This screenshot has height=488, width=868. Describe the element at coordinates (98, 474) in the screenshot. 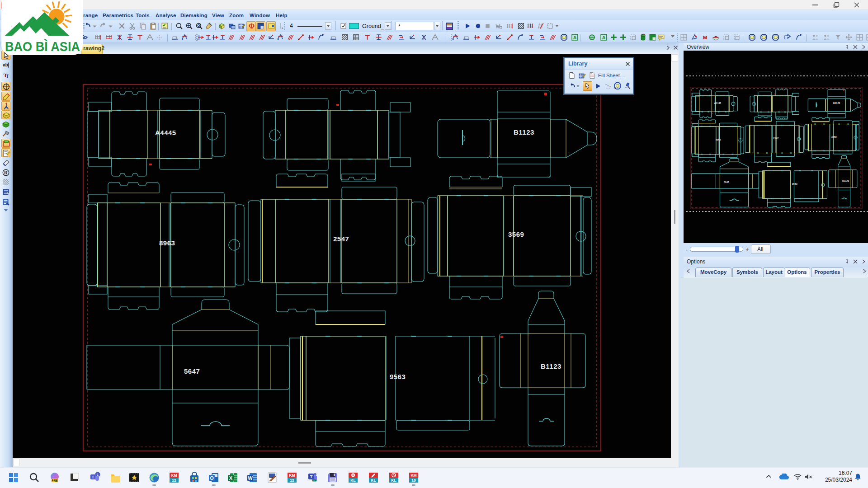

I see `svg-text: 1` at that location.